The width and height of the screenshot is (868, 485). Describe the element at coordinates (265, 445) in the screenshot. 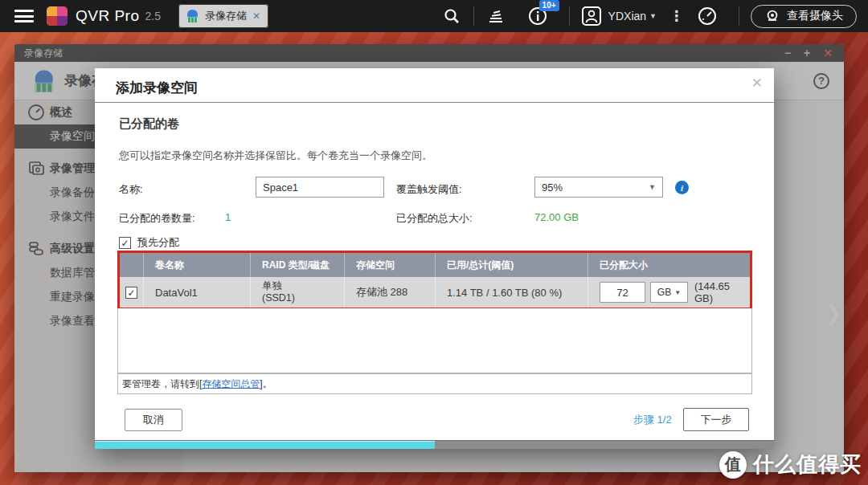

I see `wizard-progress-fill` at that location.